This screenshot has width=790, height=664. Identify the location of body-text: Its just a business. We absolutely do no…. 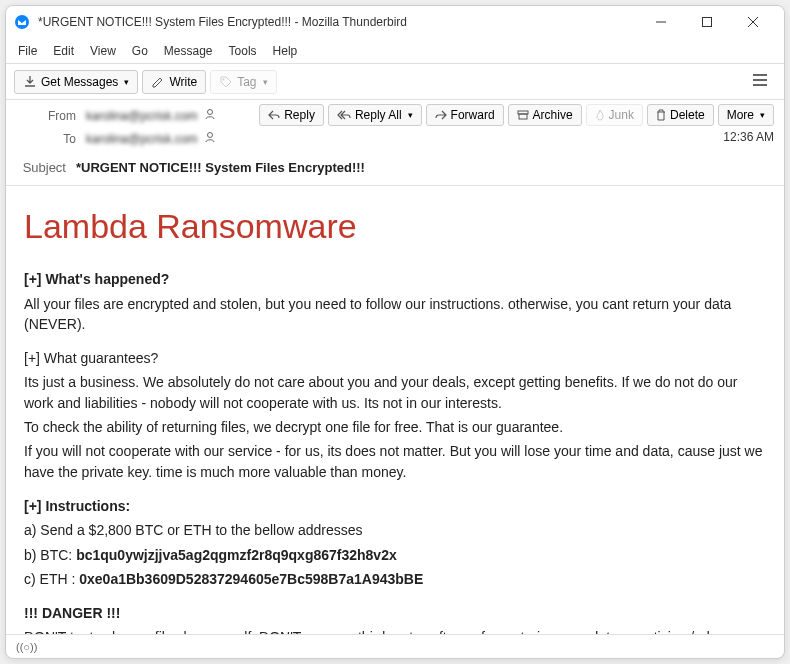
(395, 392).